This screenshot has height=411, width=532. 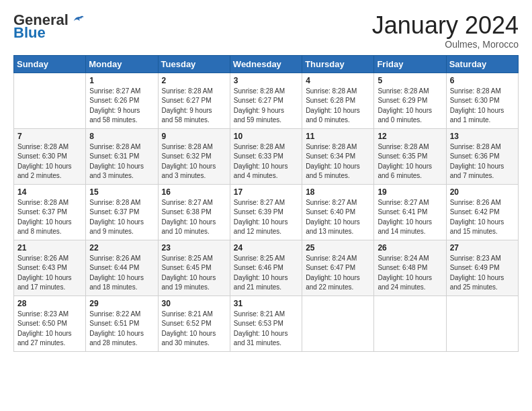 I want to click on day-number: 15, so click(x=122, y=192).